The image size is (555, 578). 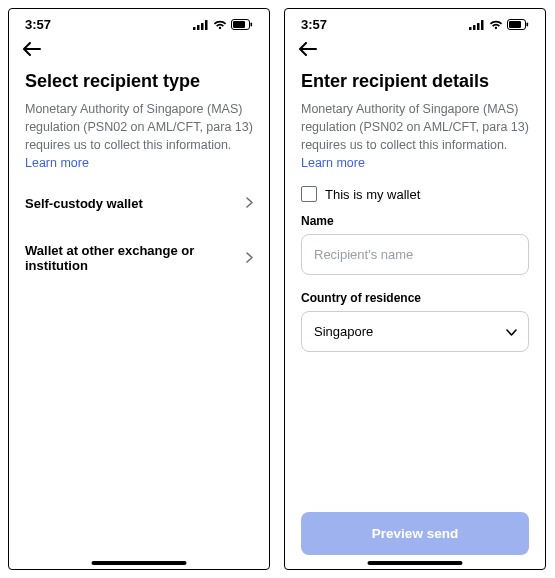 I want to click on my-wallet-checkbox: This is my wallet, so click(x=415, y=194).